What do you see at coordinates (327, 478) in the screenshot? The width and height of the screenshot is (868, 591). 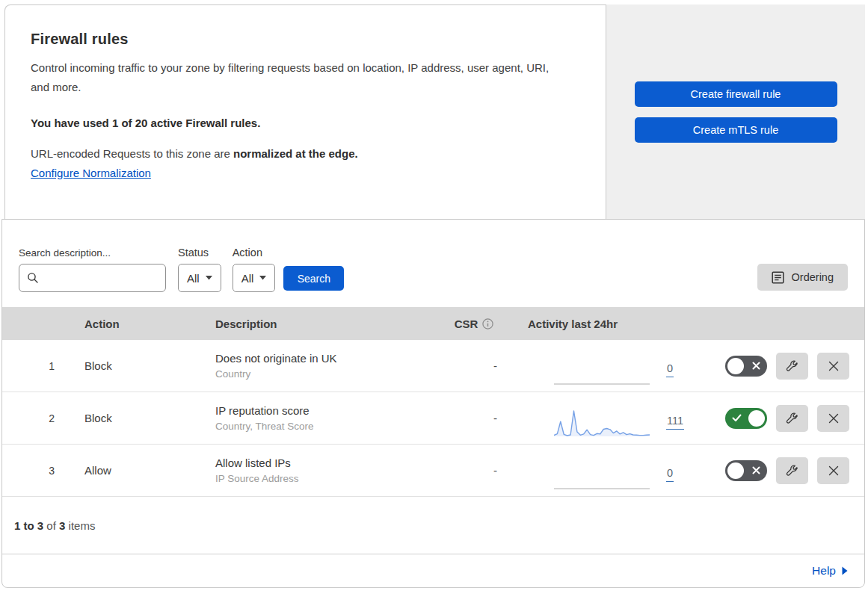 I see `rule-match-fields: IP Source Address` at bounding box center [327, 478].